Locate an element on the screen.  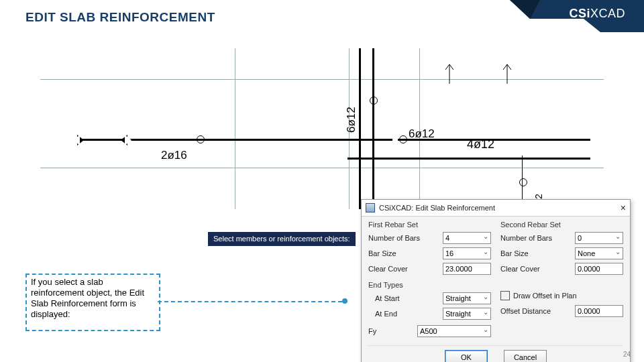
label-nbars-1: Number of Bars is located at coordinates (405, 238).